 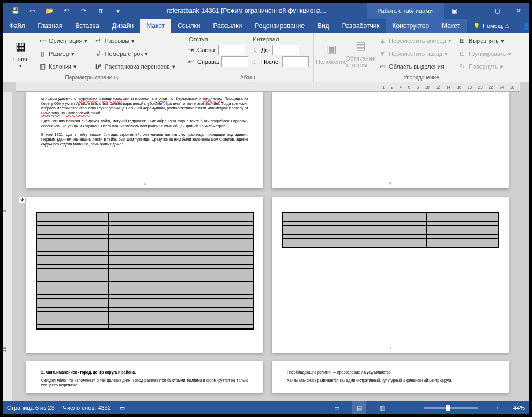 What do you see at coordinates (232, 50) in the screenshot?
I see `indent-left-input` at bounding box center [232, 50].